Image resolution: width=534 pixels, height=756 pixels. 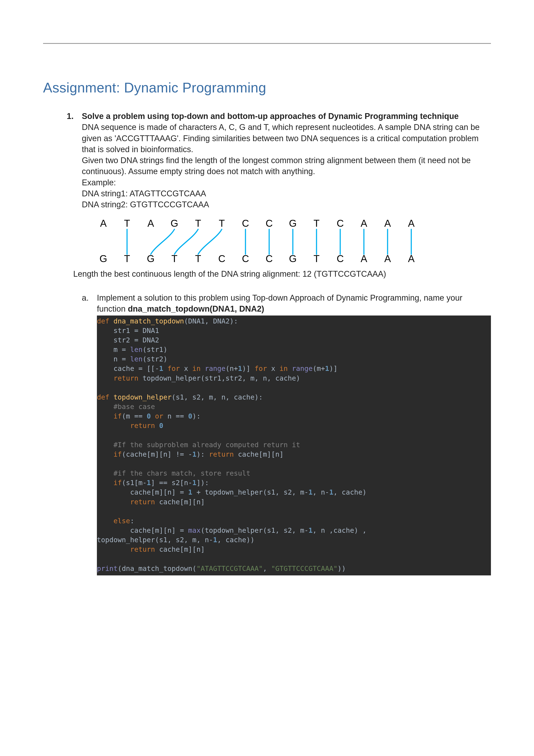 I want to click on code-builtin: range, so click(x=215, y=369).